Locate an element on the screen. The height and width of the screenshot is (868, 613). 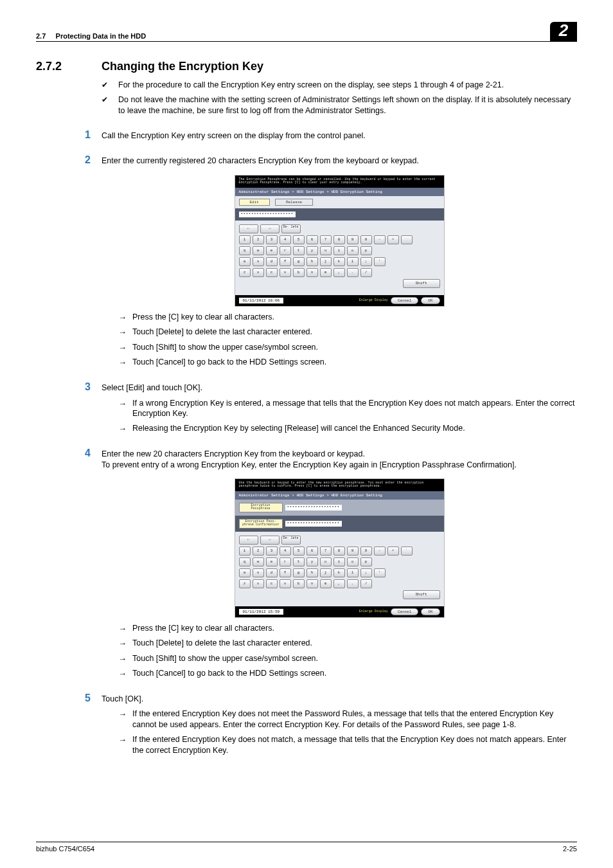
keyboard-key: b is located at coordinates (299, 273).